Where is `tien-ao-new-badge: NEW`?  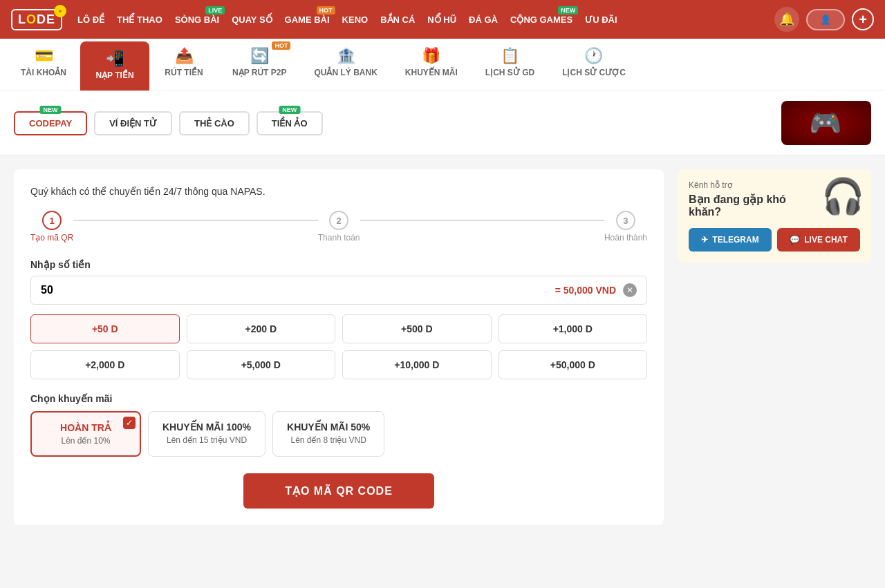 tien-ao-new-badge: NEW is located at coordinates (289, 110).